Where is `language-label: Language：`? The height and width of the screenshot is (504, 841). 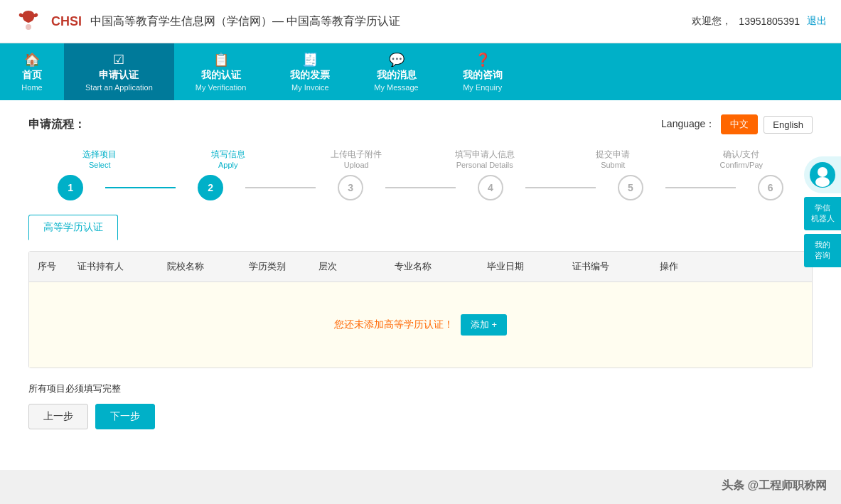 language-label: Language： is located at coordinates (688, 124).